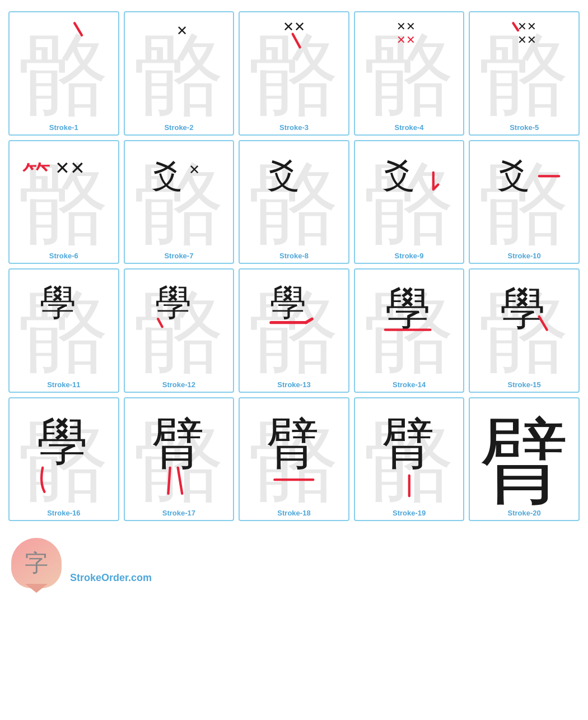 The height and width of the screenshot is (720, 588). What do you see at coordinates (64, 196) in the screenshot?
I see `stroke-image-6: 骼 ⺮ ✕✕` at bounding box center [64, 196].